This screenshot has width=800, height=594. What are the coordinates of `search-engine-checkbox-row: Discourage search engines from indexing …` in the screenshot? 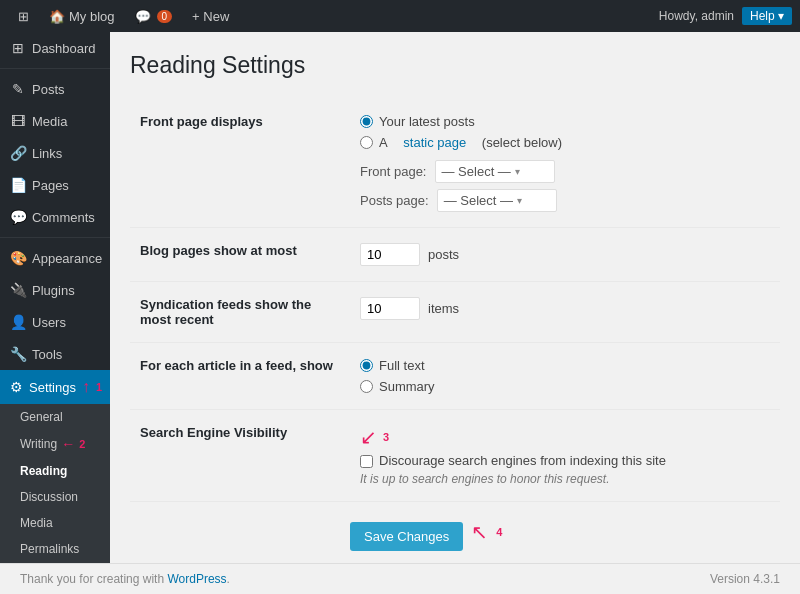 It's located at (565, 460).